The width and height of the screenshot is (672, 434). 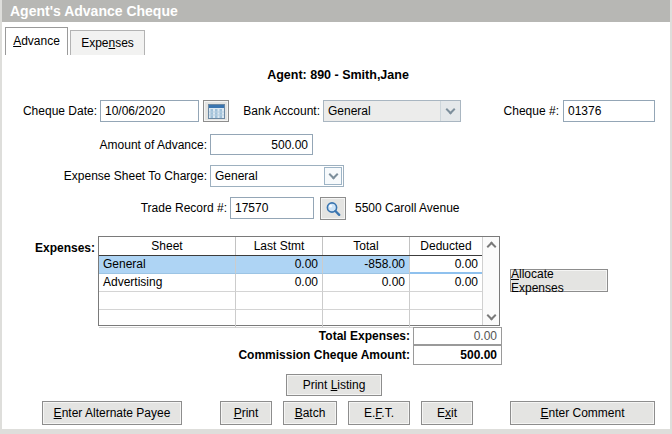 What do you see at coordinates (296, 336) in the screenshot?
I see `total-expenses-label: Total Expenses:` at bounding box center [296, 336].